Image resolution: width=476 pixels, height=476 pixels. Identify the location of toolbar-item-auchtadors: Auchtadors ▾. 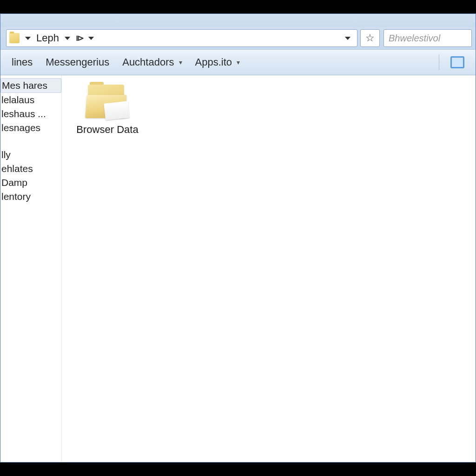
(152, 62).